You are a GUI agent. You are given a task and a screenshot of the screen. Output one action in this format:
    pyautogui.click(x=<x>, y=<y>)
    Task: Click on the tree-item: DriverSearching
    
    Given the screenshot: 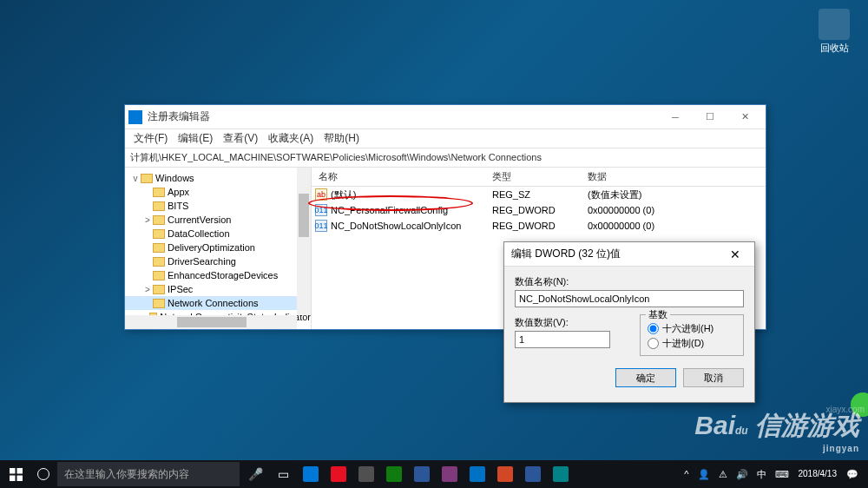 What is the action you would take?
    pyautogui.click(x=218, y=261)
    